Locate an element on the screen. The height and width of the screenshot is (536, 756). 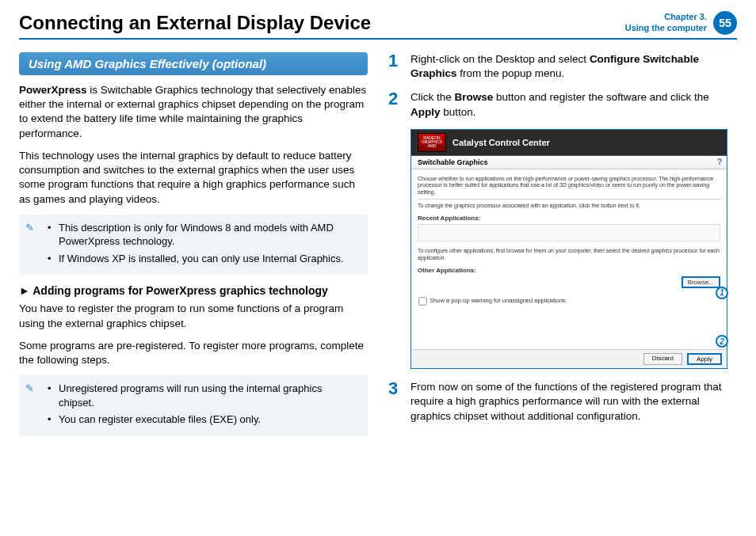
step-1: 1 Right-click on the Desktop and select … is located at coordinates (563, 67).